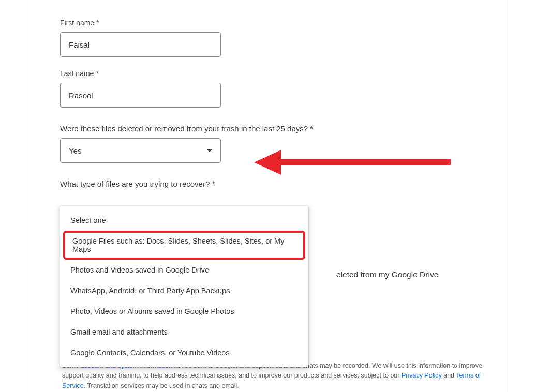 The height and width of the screenshot is (392, 535). I want to click on footer-suffix: . Translation services may be used in ch…, so click(161, 386).